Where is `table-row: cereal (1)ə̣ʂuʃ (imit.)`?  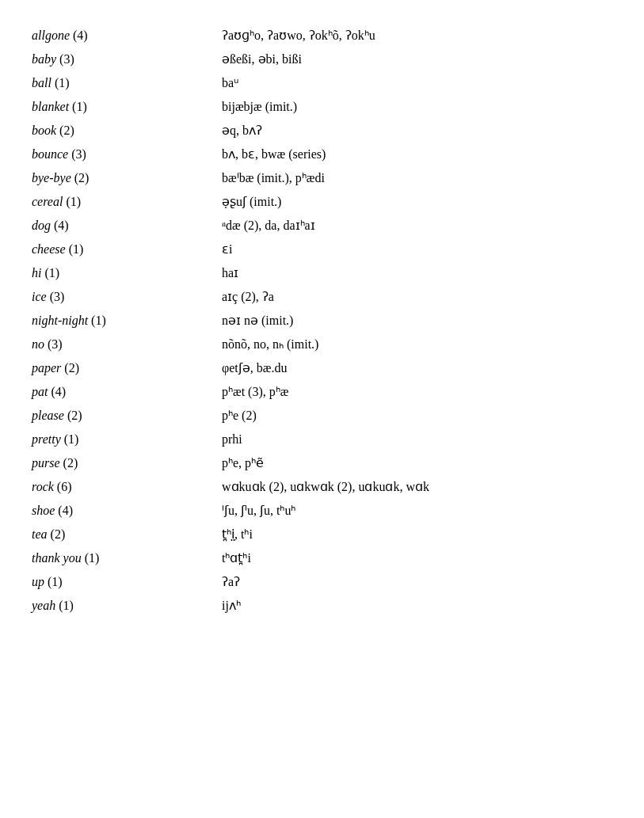 table-row: cereal (1)ə̣ʂuʃ (imit.) is located at coordinates (322, 202).